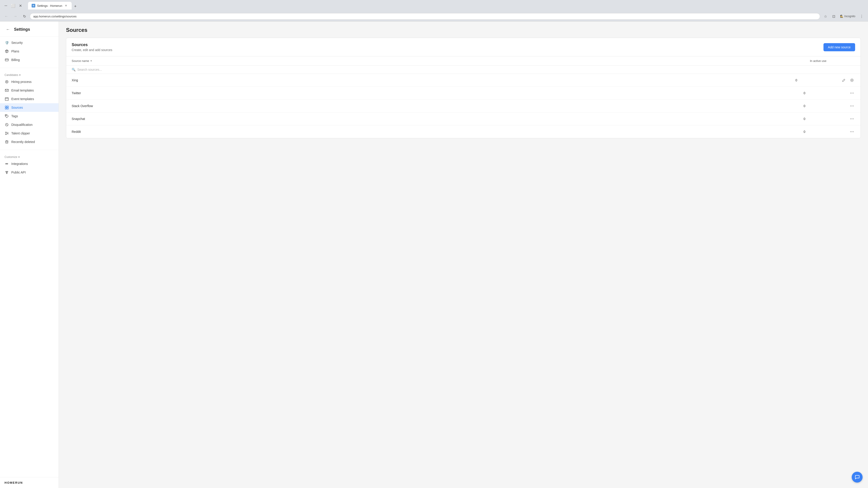 This screenshot has width=868, height=488. What do you see at coordinates (29, 125) in the screenshot?
I see `sidebar-item-disqualification: Disqualification` at bounding box center [29, 125].